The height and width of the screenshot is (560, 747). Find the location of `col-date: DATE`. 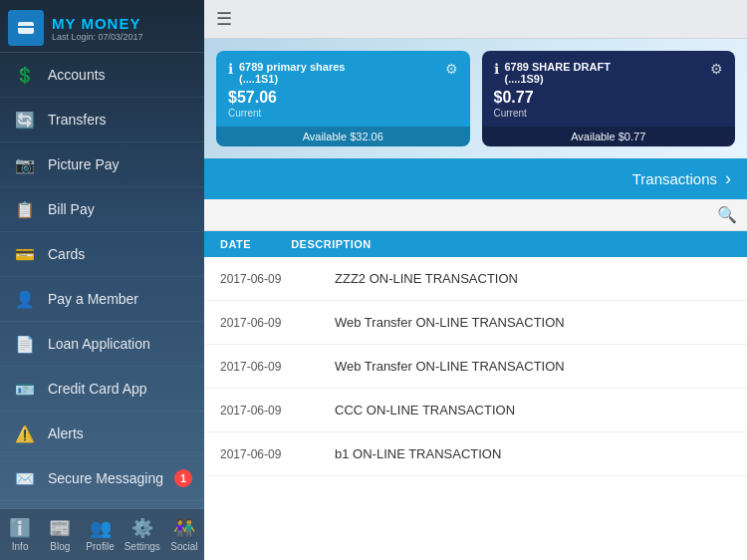

col-date: DATE is located at coordinates (235, 244).